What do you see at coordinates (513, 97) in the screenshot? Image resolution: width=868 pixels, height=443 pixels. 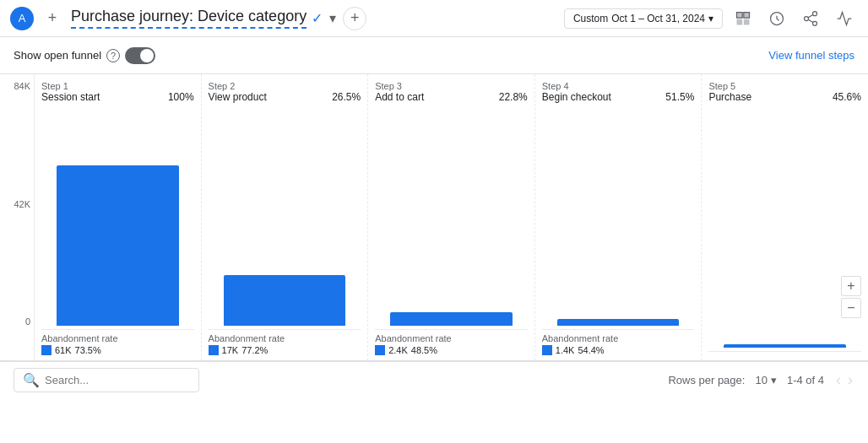 I see `step-pct-3: 22.8%` at bounding box center [513, 97].